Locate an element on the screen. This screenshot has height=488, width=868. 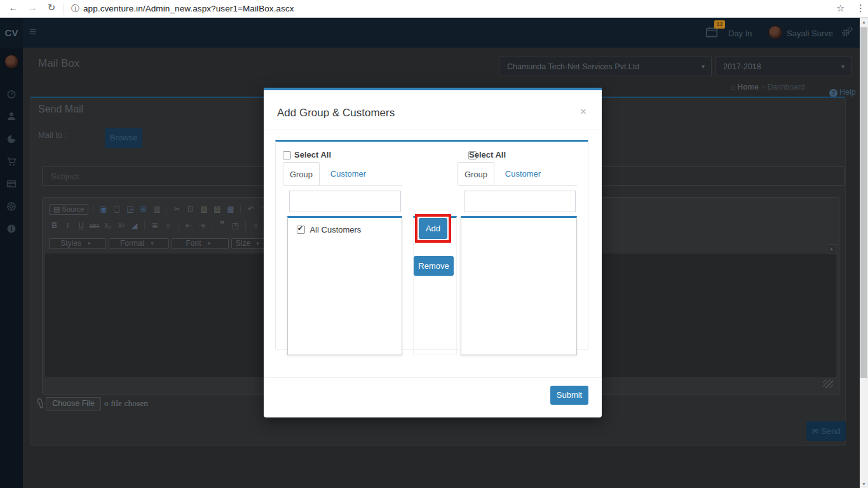
editor-toolbar-row3: Styles▾Format▾Font▾Size▾ A▾ A is located at coordinates (173, 243).